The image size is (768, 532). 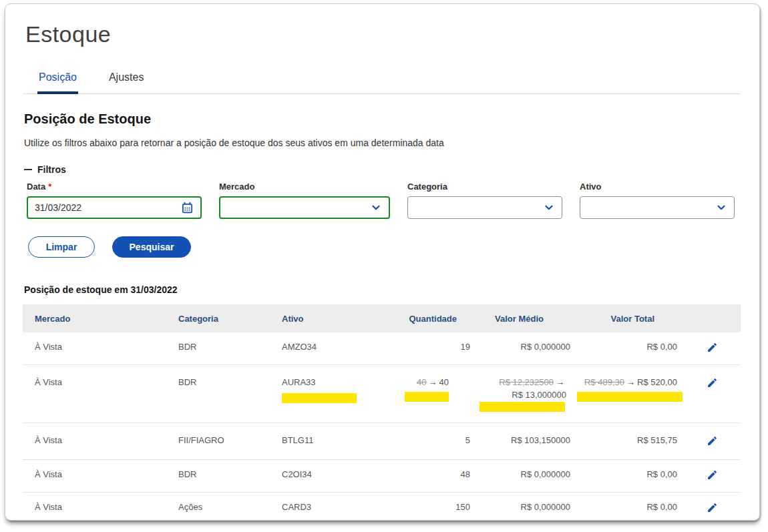 What do you see at coordinates (437, 477) in the screenshot?
I see `cell-quantidade: 48` at bounding box center [437, 477].